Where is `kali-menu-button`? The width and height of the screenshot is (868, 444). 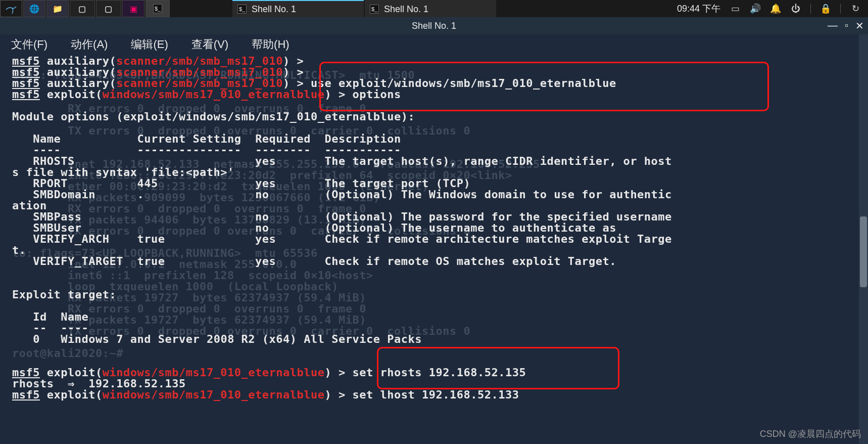 kali-menu-button is located at coordinates (11, 9).